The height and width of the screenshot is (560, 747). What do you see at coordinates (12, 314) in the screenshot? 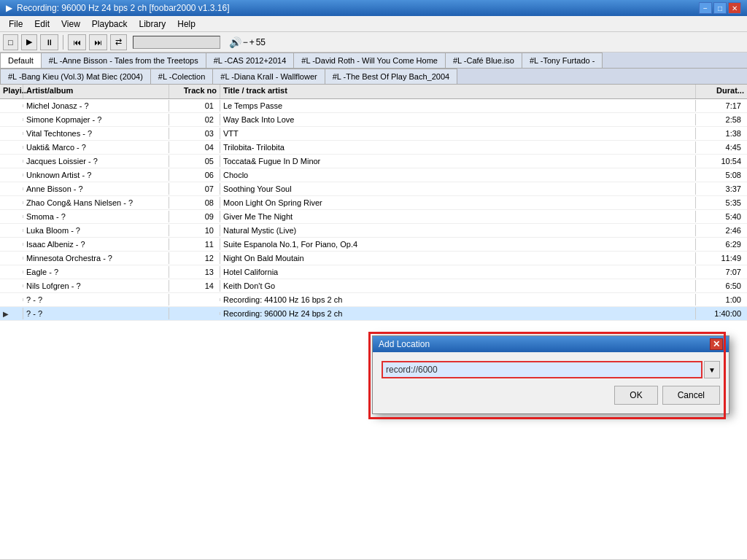
I see `cell-playing: ▶` at bounding box center [12, 314].